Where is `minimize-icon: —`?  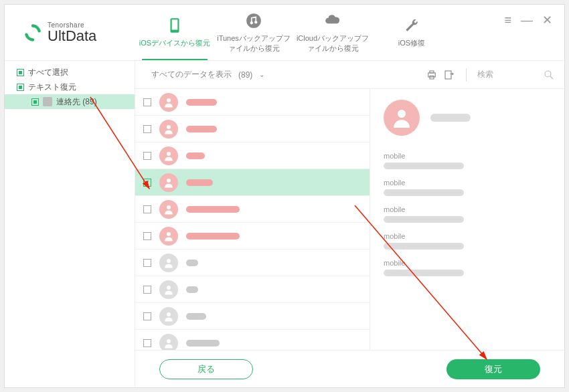 minimize-icon: — is located at coordinates (527, 20).